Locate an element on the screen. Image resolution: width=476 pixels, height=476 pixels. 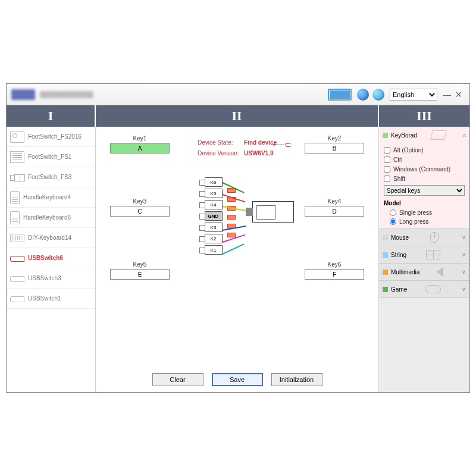
key-slot-4: Key4D is located at coordinates (334, 207).